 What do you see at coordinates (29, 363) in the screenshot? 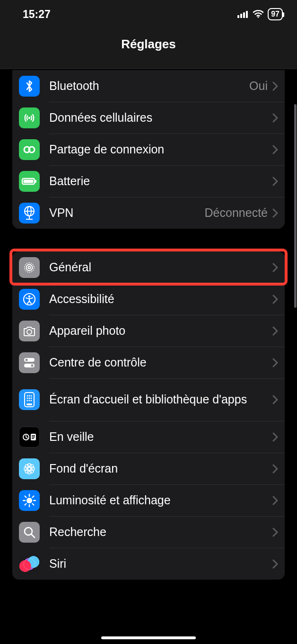
I see `toggles-icon` at bounding box center [29, 363].